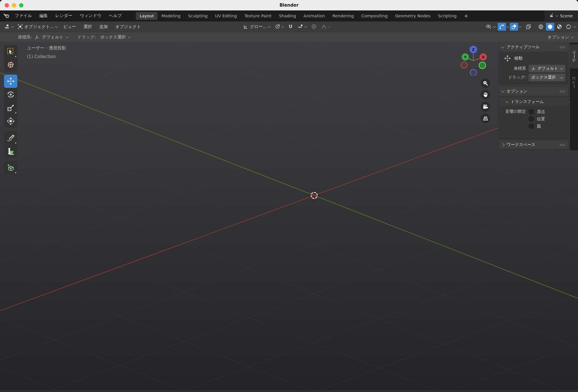  I want to click on drag-setting-value: ボックス選択, so click(113, 37).